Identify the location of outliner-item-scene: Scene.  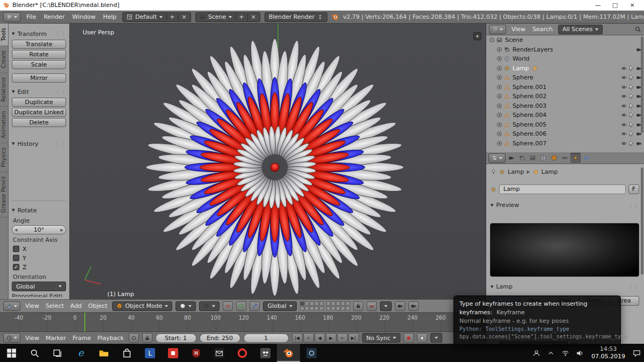
(565, 40).